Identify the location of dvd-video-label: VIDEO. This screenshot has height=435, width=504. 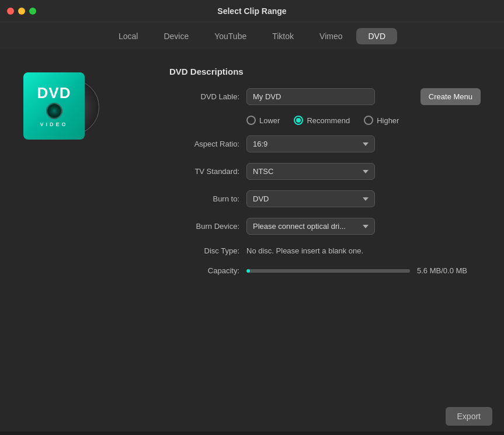
(54, 124).